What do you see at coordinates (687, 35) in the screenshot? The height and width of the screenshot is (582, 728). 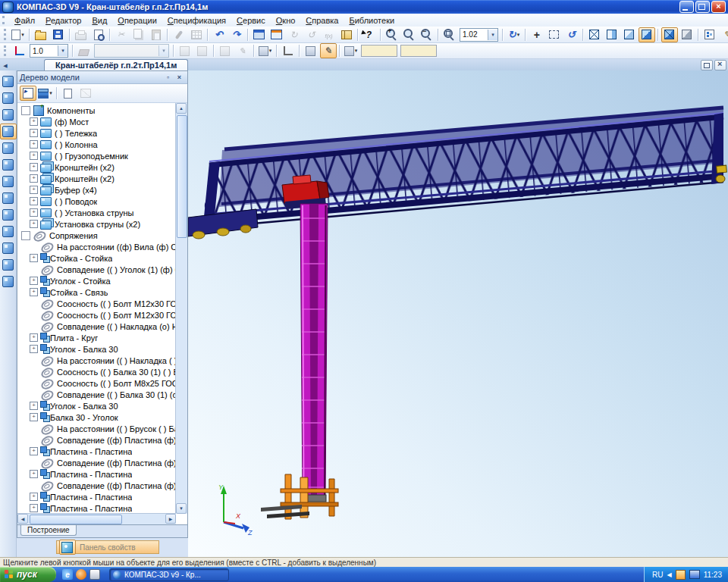 I see `perspective-view-button` at bounding box center [687, 35].